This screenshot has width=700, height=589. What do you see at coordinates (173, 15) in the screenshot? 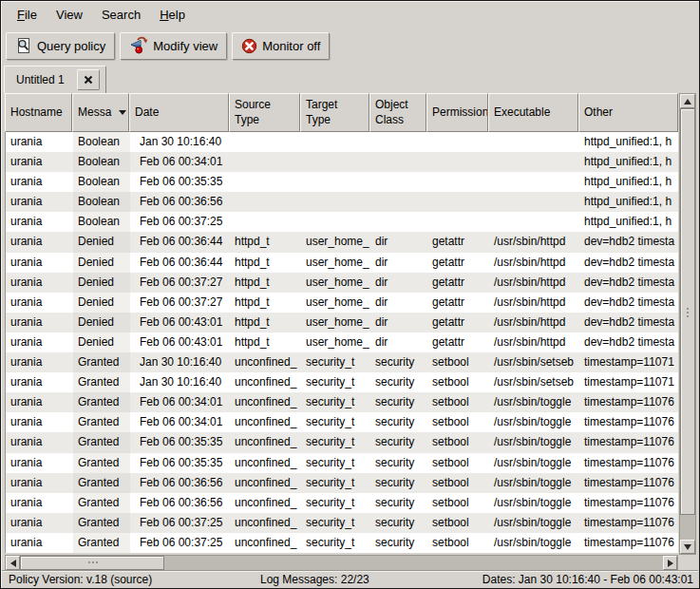
I see `menu-help: Help` at bounding box center [173, 15].